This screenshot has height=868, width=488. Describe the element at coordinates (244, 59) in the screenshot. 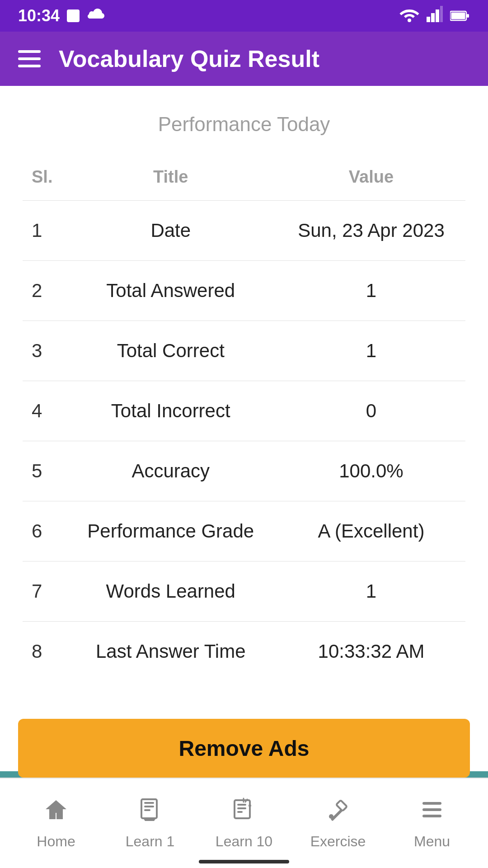

I see `app-bar: Vocabulary Quiz Result` at that location.